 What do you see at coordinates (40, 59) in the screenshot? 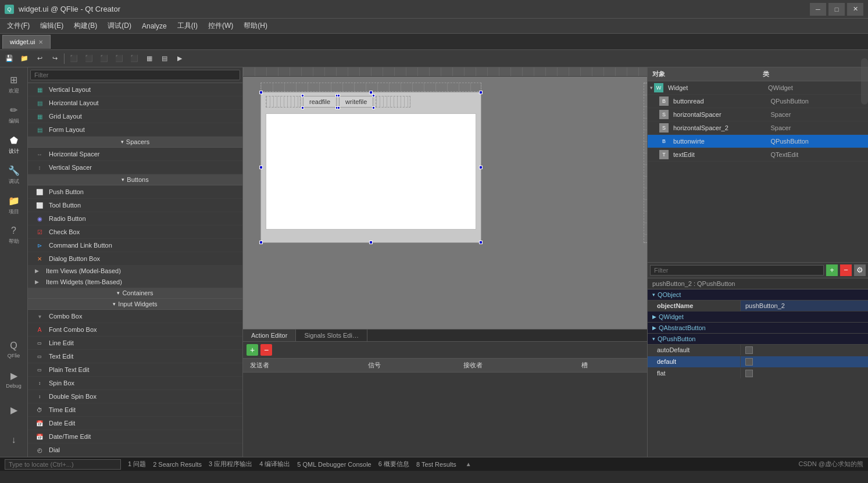
I see `toolbar-undo: ↩` at bounding box center [40, 59].